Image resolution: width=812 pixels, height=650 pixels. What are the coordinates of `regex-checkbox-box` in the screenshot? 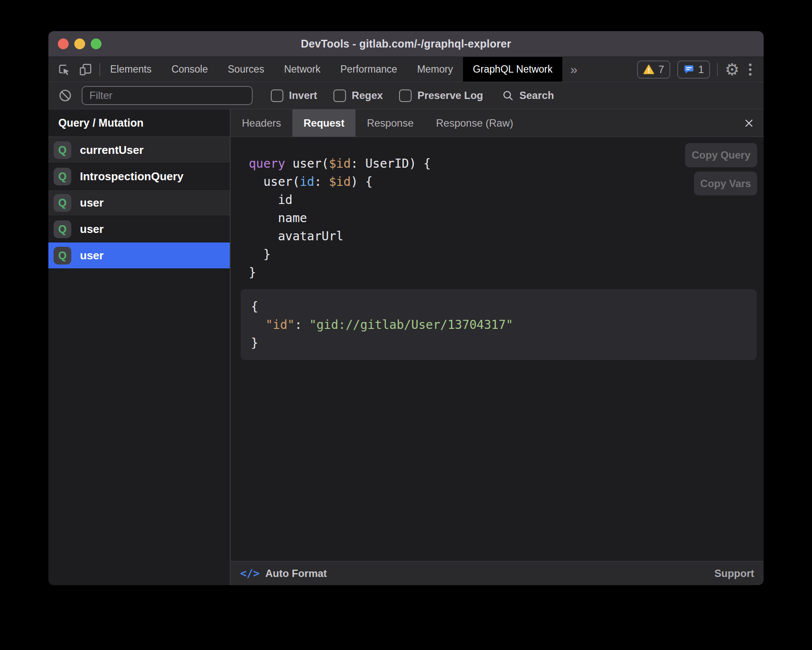 It's located at (339, 96).